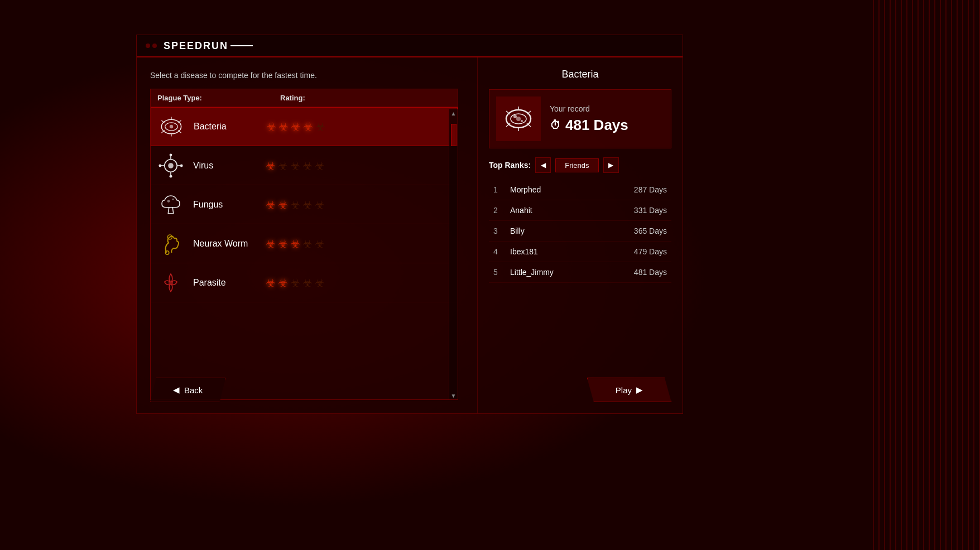  Describe the element at coordinates (304, 283) in the screenshot. I see `disease-item-parasite: Parasite ☣ ☣ ☣ ☣ ☣` at that location.